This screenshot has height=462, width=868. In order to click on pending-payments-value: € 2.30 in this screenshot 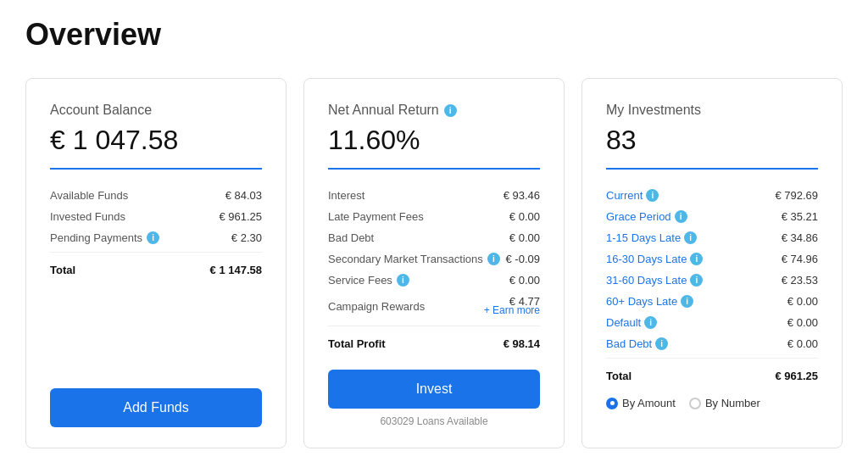, I will do `click(247, 237)`.